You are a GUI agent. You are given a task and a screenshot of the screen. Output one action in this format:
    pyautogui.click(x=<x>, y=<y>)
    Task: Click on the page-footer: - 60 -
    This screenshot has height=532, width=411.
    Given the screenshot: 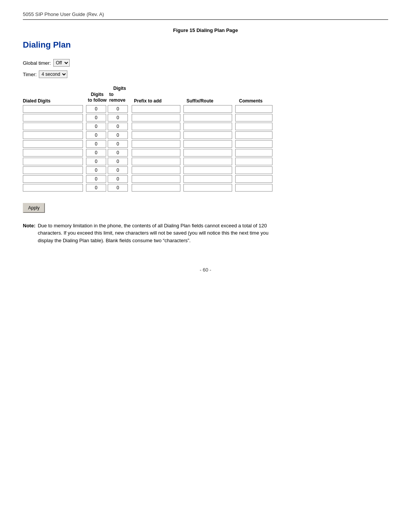 What is the action you would take?
    pyautogui.click(x=206, y=270)
    